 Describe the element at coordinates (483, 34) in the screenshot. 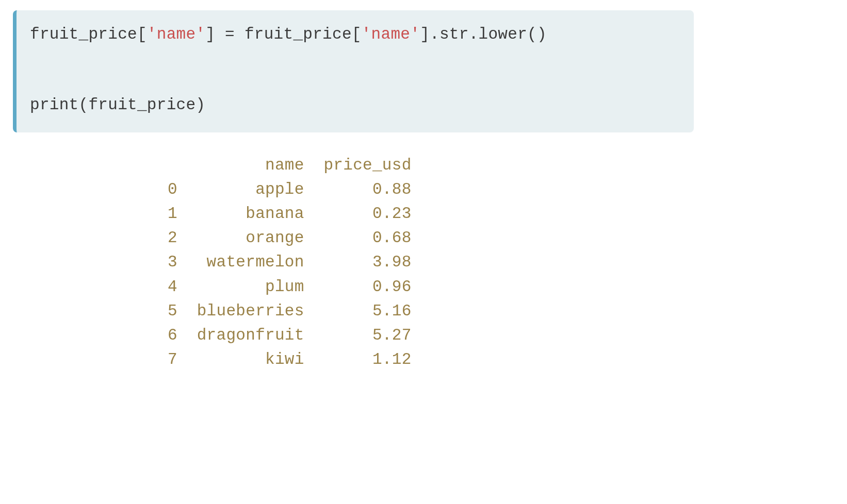

I see `code-text: ].str.lower()` at that location.